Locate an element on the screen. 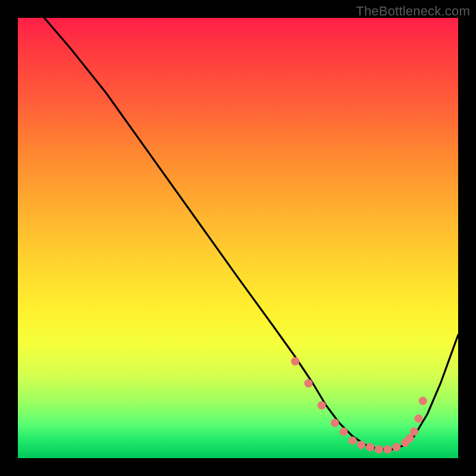  marker-dots is located at coordinates (359, 405).